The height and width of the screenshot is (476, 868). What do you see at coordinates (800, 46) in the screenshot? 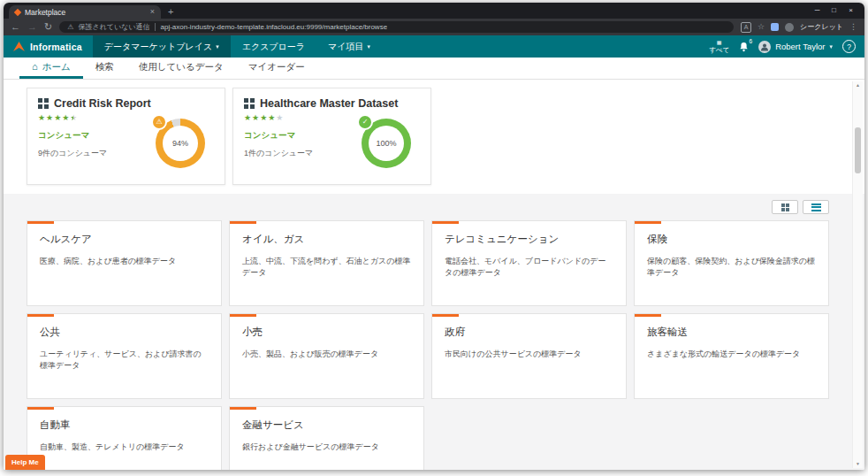
I see `user-name: Robert Taylor` at bounding box center [800, 46].